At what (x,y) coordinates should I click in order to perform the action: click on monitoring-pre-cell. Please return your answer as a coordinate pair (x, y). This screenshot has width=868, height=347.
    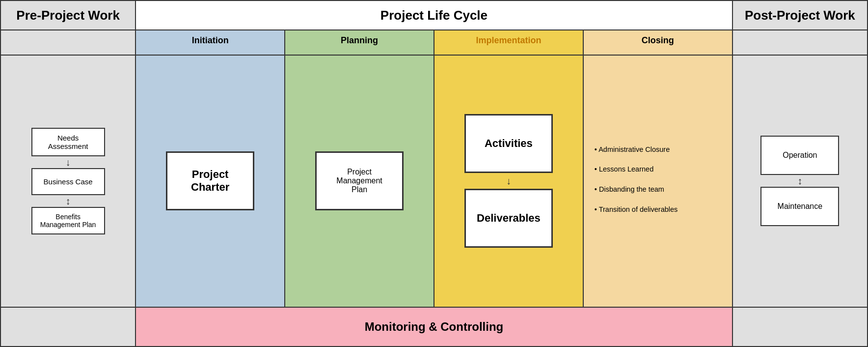
    Looking at the image, I should click on (68, 327).